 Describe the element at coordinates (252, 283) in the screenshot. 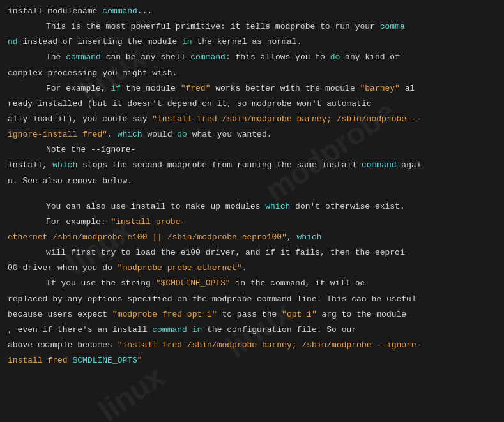

I see `para-6: If you use the string "$CMDLINE_OPTS" in…` at that location.